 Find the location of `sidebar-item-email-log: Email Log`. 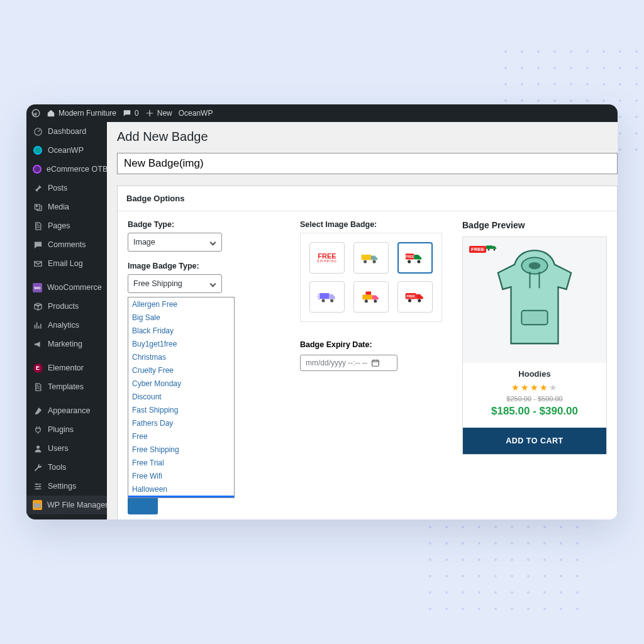

sidebar-item-email-log: Email Log is located at coordinates (67, 264).